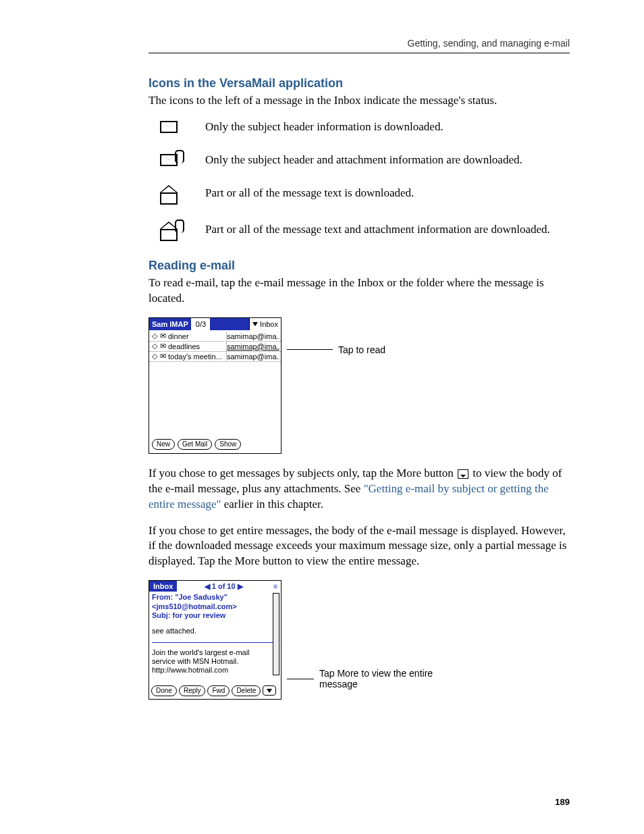 The height and width of the screenshot is (834, 644). I want to click on palm-toolbar: Done Reply Fwd Delete, so click(213, 691).